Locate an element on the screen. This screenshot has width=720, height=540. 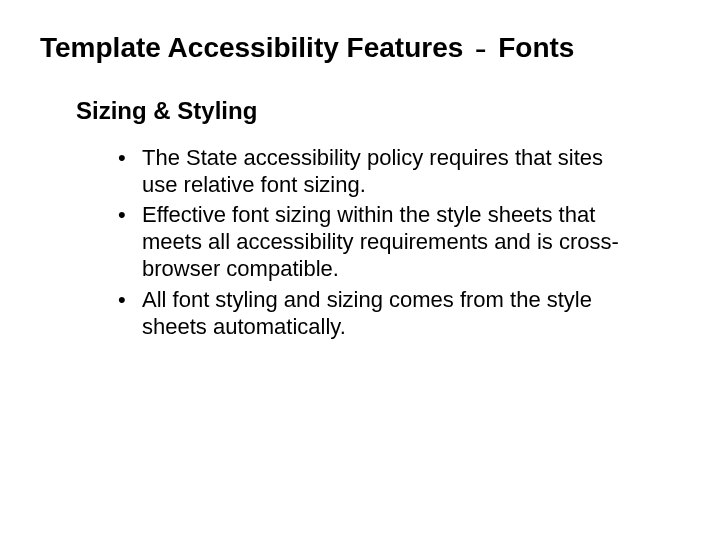
title-part1: Template Accessibility Features is located at coordinates (252, 48).